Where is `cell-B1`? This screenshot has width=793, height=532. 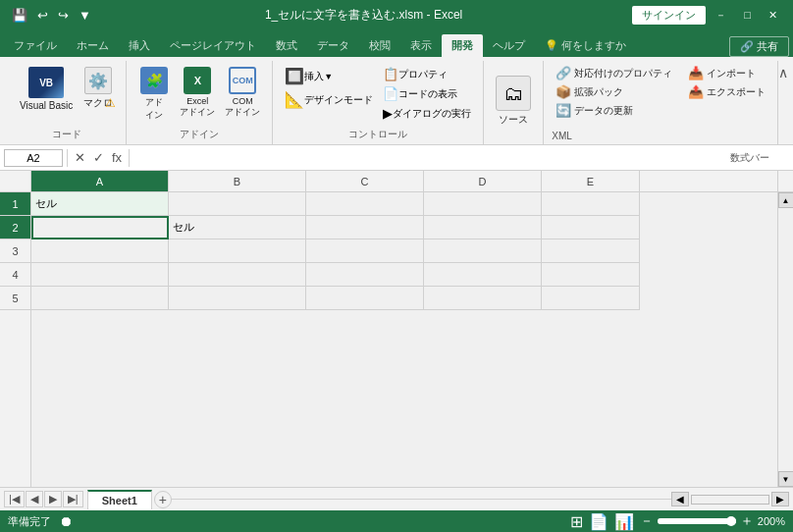 cell-B1 is located at coordinates (238, 204).